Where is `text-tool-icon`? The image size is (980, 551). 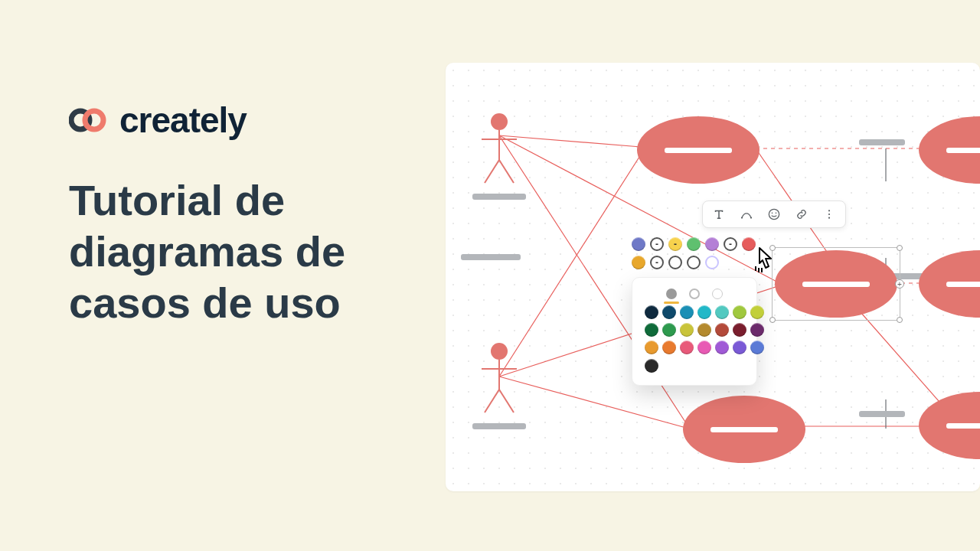
text-tool-icon is located at coordinates (719, 214).